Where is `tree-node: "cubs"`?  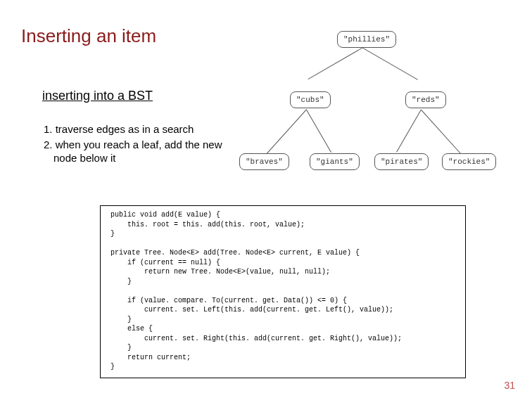 tree-node: "cubs" is located at coordinates (310, 100).